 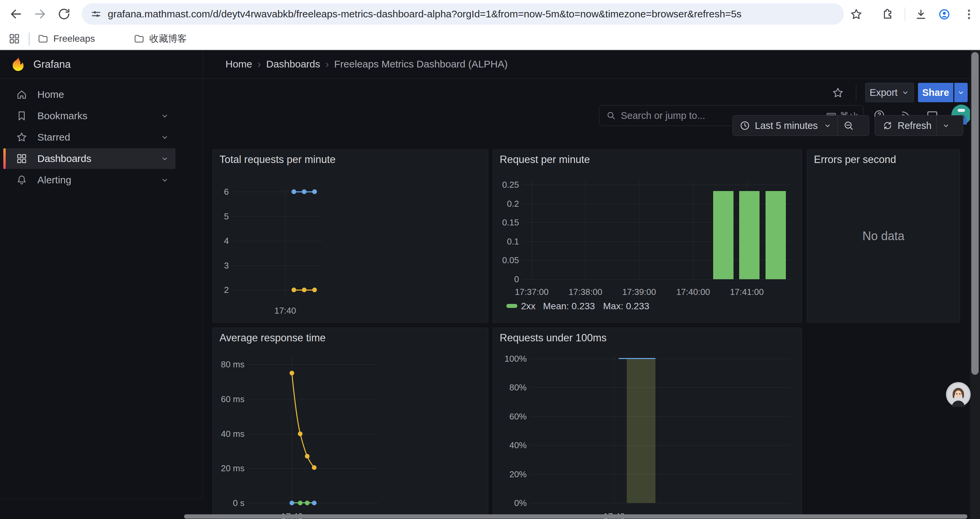 What do you see at coordinates (89, 158) in the screenshot?
I see `sidebar-item-dashboards: Dashboards` at bounding box center [89, 158].